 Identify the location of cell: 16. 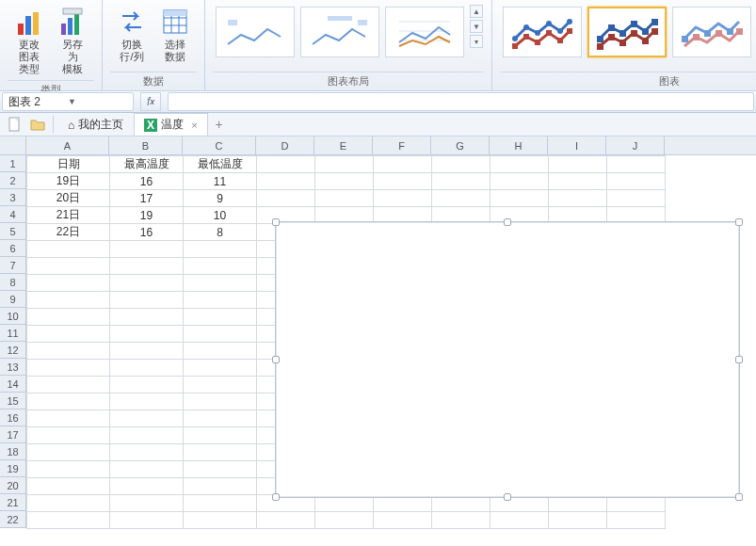
(147, 182).